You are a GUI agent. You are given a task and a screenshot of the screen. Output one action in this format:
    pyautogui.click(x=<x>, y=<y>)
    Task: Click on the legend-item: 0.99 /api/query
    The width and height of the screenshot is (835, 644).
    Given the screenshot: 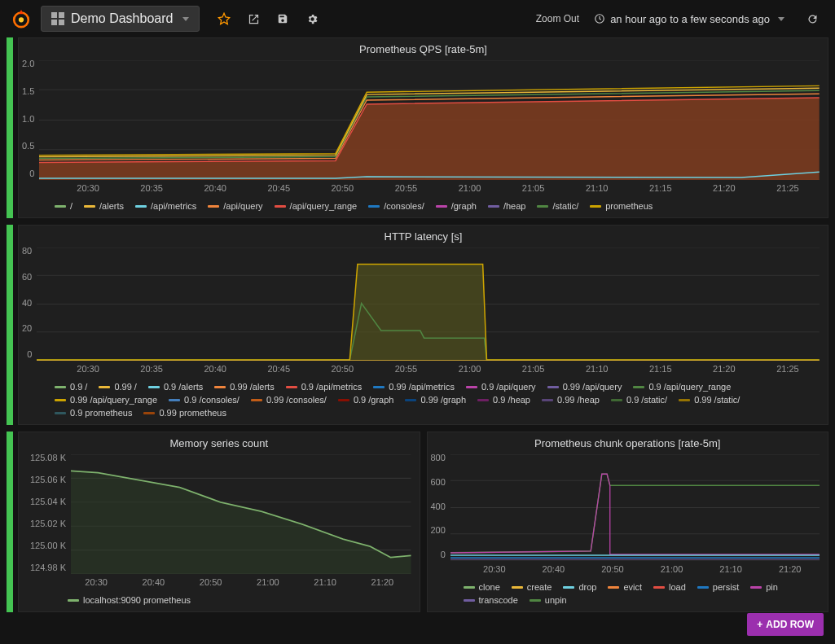 What is the action you would take?
    pyautogui.click(x=585, y=387)
    